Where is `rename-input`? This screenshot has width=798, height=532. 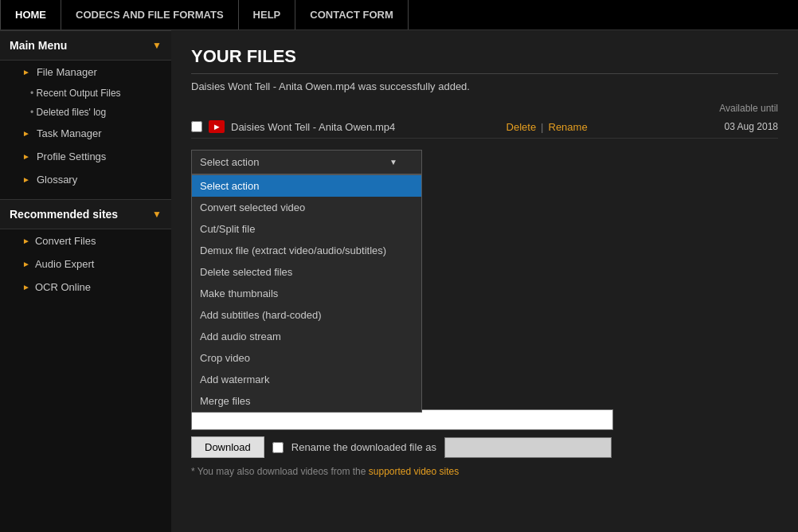
rename-input is located at coordinates (528, 448).